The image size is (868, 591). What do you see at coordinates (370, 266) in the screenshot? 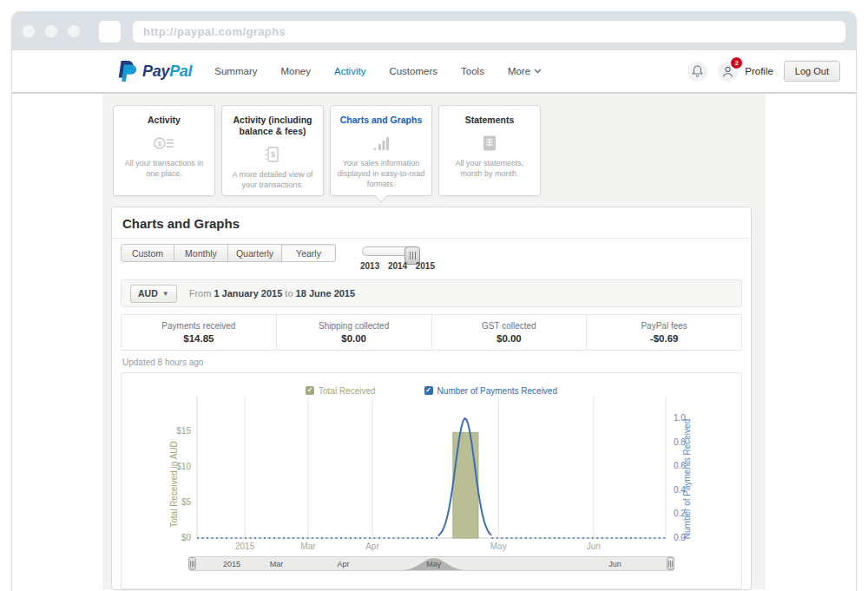
I see `year-label-2013: 2013` at bounding box center [370, 266].